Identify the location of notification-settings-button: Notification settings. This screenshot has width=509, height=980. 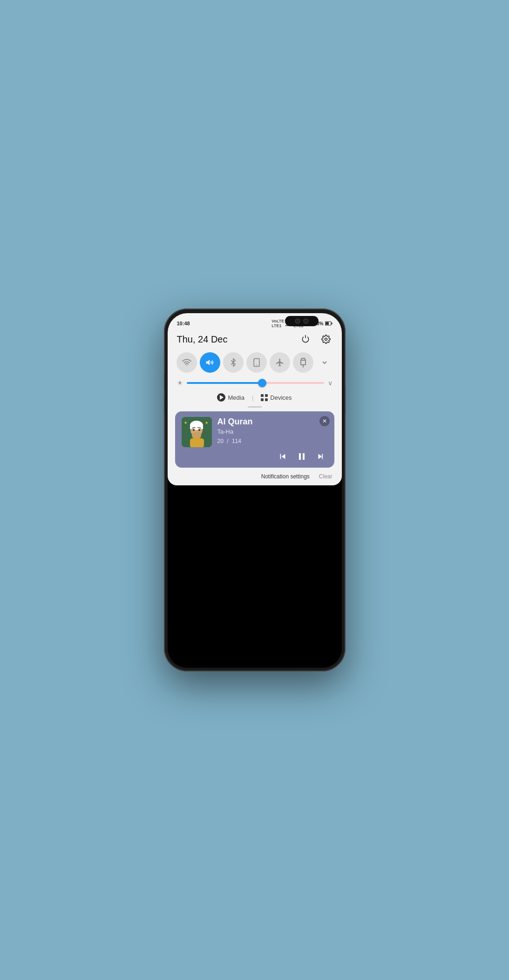
(285, 477).